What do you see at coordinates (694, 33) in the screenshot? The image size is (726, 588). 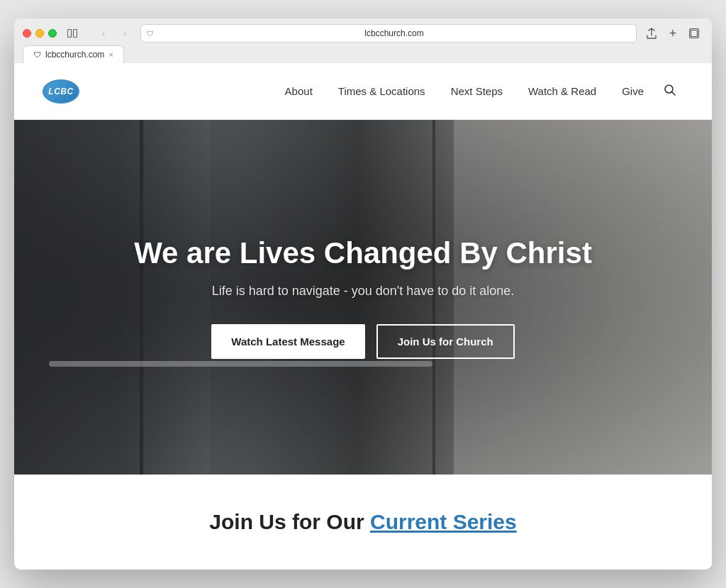 I see `tab-overview-button` at bounding box center [694, 33].